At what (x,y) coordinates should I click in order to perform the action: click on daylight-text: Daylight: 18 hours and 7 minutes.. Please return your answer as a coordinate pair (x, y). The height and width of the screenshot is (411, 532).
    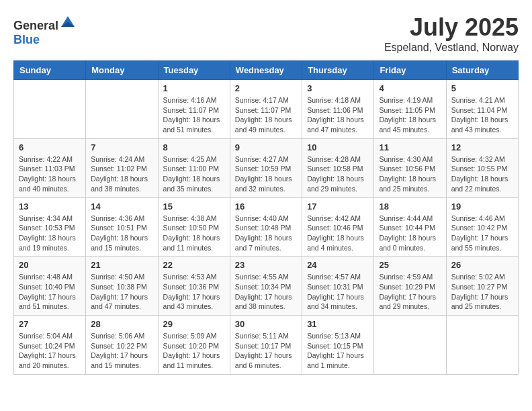
    Looking at the image, I should click on (263, 243).